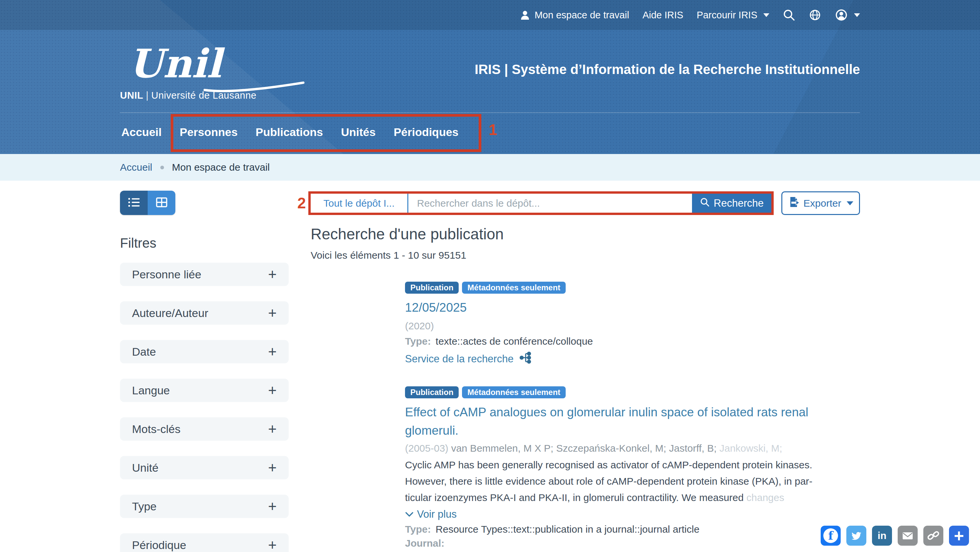  What do you see at coordinates (856, 536) in the screenshot?
I see `twitter-icon` at bounding box center [856, 536].